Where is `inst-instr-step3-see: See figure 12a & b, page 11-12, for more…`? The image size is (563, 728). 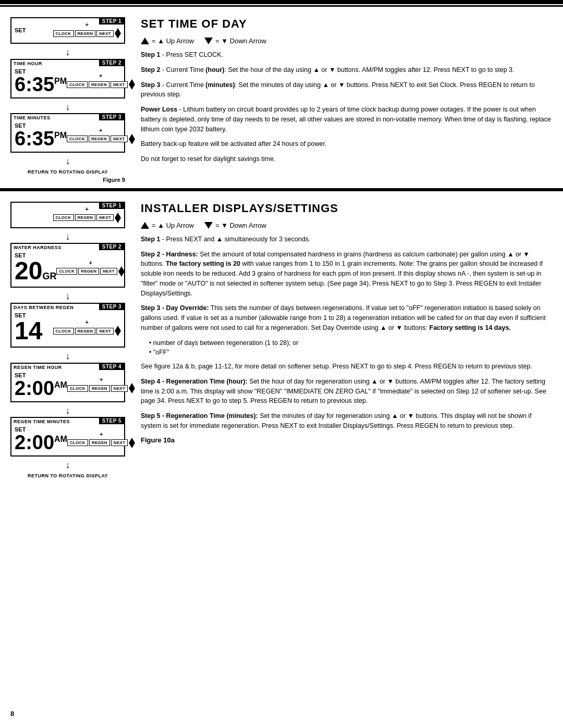
inst-instr-step3-see: See figure 12a & b, page 11-12, for more… is located at coordinates (347, 367).